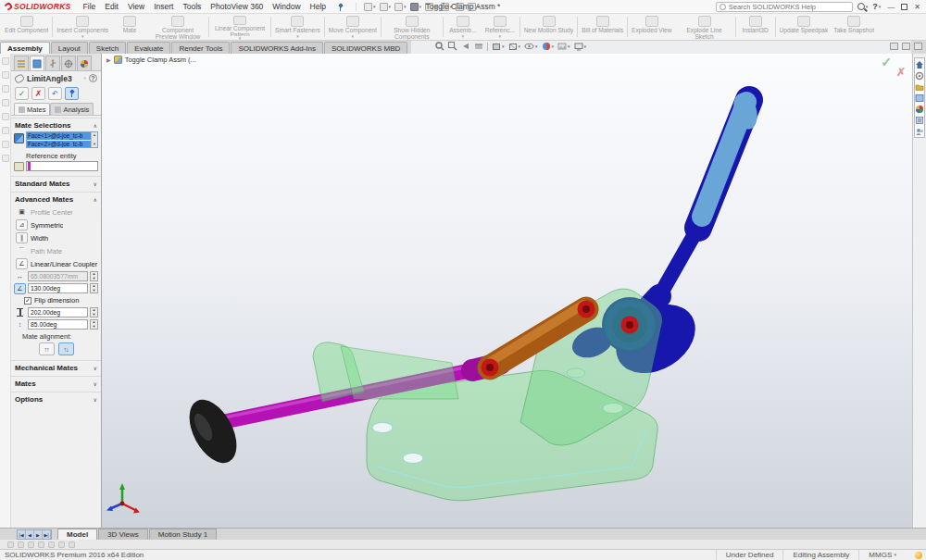 The width and height of the screenshot is (926, 560). I want to click on options-header: Options∨, so click(56, 398).